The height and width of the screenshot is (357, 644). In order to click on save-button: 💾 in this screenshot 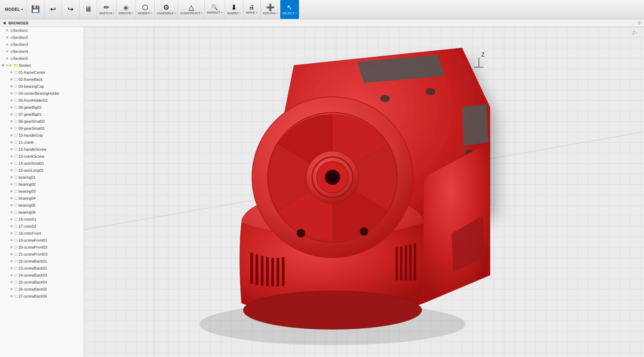, I will do `click(36, 9)`.